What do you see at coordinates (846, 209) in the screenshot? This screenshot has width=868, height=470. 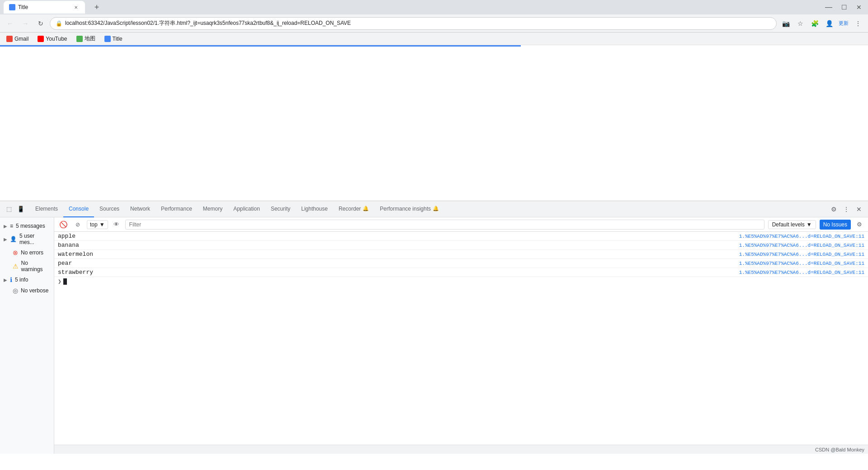 I see `devtools-more-button: ⋮` at bounding box center [846, 209].